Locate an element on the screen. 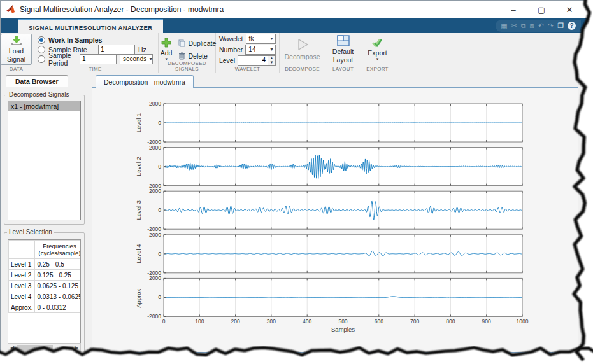  delete-button: Delete is located at coordinates (197, 56).